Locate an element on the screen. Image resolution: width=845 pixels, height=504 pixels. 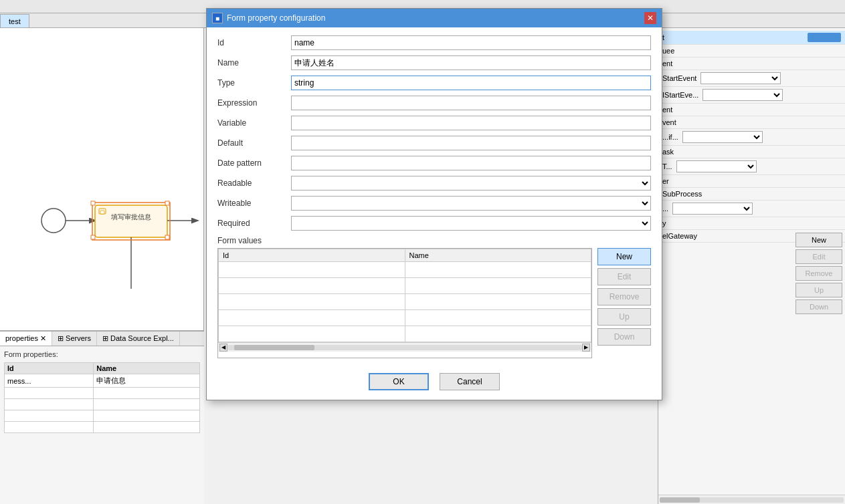
fv-col-id: Id is located at coordinates (312, 255).